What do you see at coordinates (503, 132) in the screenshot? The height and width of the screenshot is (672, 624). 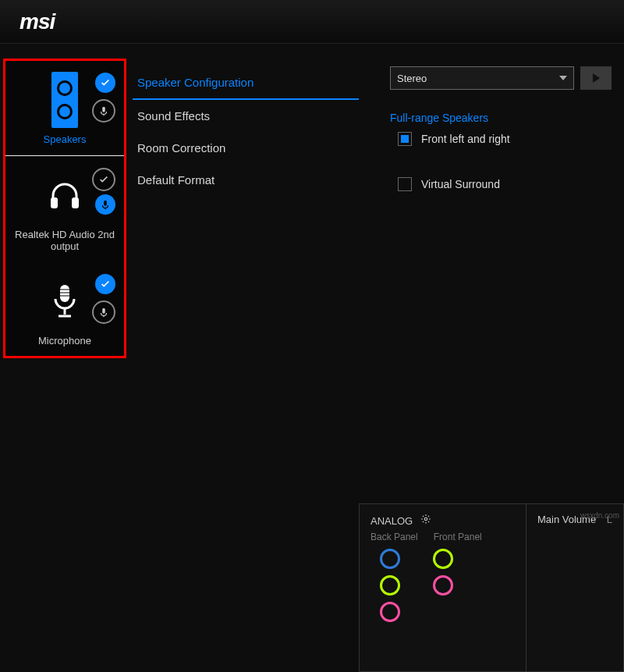 I see `config-pane: Stereo Full-range Speakers Front left an…` at bounding box center [503, 132].